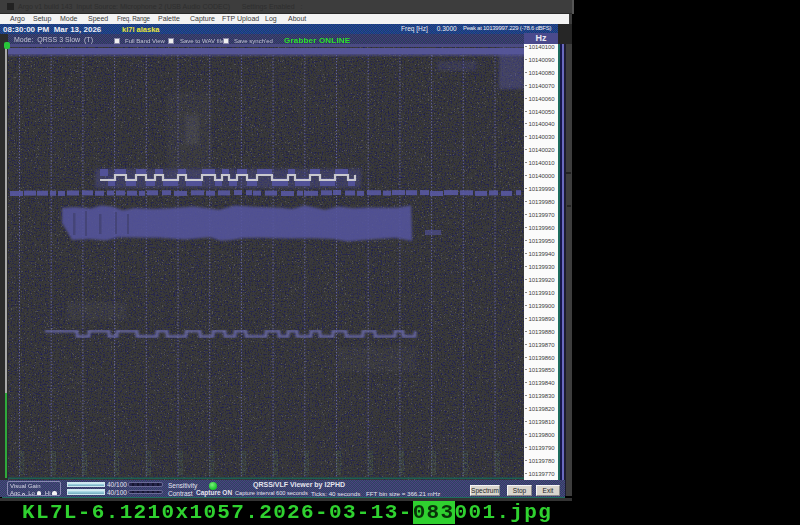 The width and height of the screenshot is (800, 525). What do you see at coordinates (370, 462) in the screenshot?
I see `svg-text: 08:28:00` at bounding box center [370, 462].